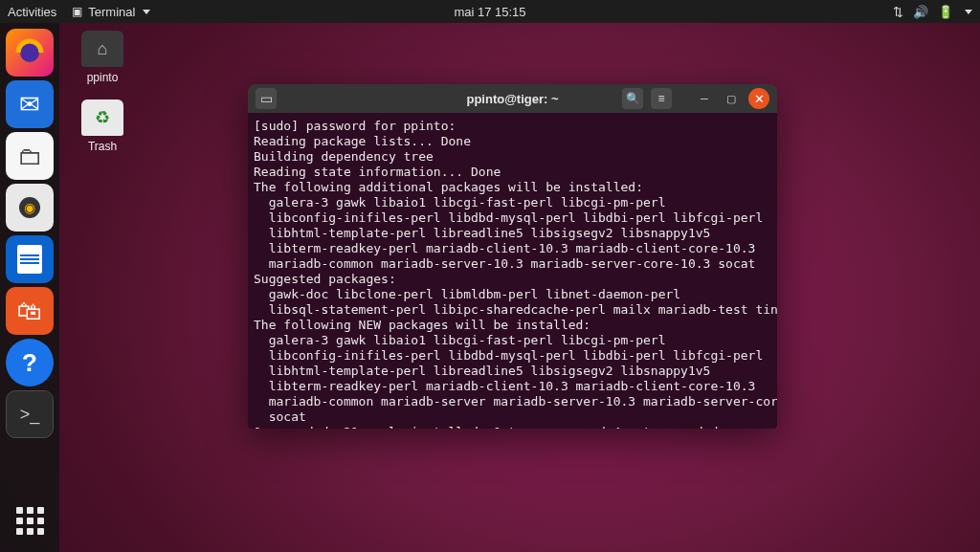 This screenshot has height=552, width=980. I want to click on new-tab-button: ▭, so click(266, 99).